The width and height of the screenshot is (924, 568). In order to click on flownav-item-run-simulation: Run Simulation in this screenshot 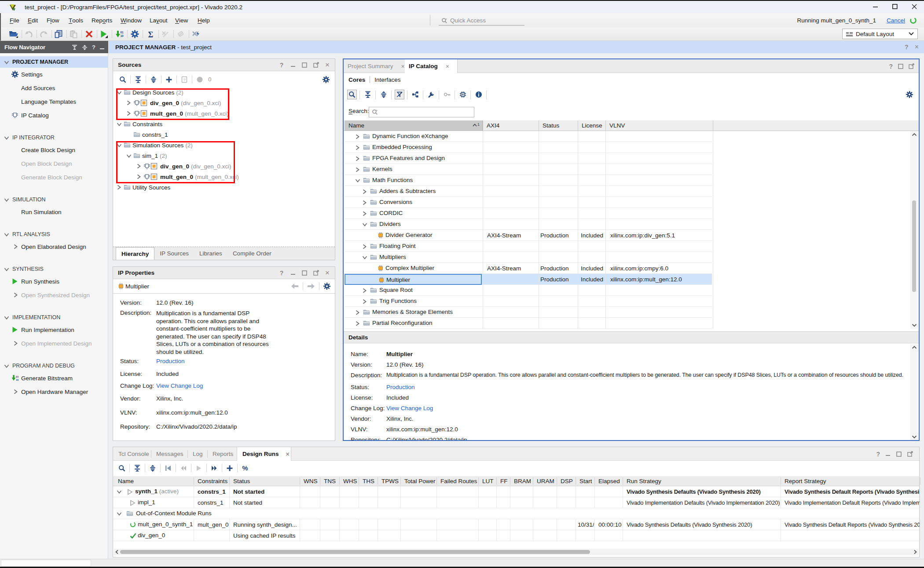, I will do `click(54, 212)`.